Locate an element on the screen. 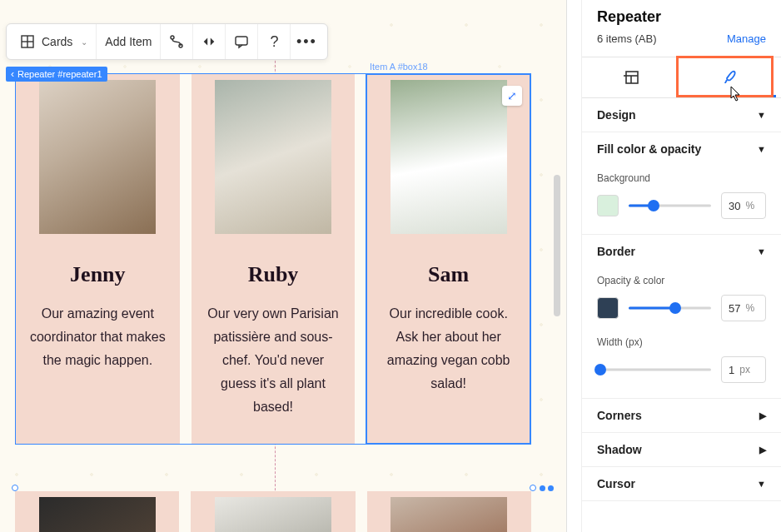 The width and height of the screenshot is (781, 532). comment-button is located at coordinates (241, 42).